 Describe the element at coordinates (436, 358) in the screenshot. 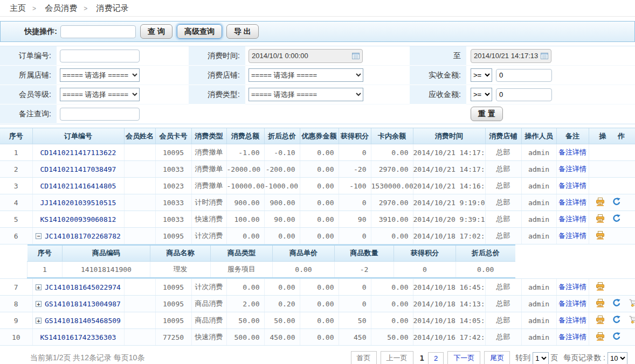

I see `page-2-button: 2` at that location.